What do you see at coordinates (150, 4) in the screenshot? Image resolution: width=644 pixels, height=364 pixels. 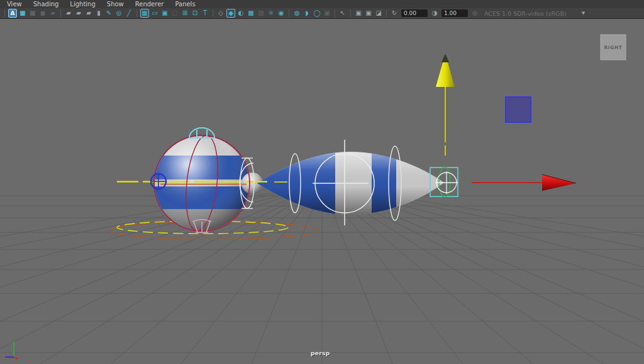 I see `menu-renderer: Renderer` at bounding box center [150, 4].